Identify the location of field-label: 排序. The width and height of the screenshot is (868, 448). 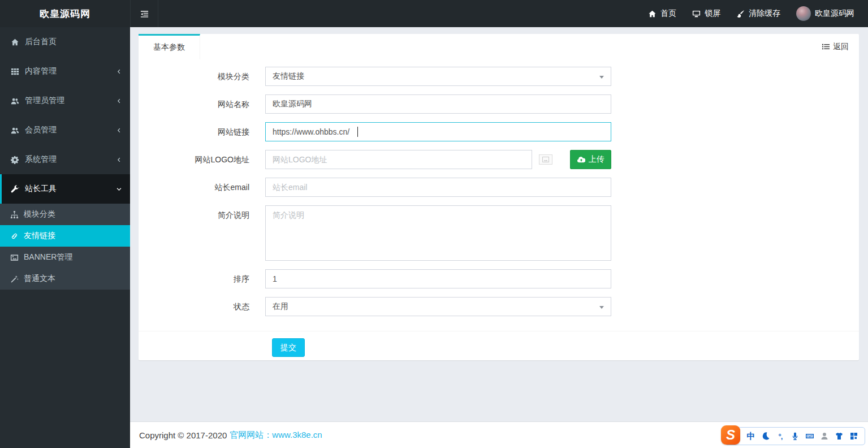
(202, 279).